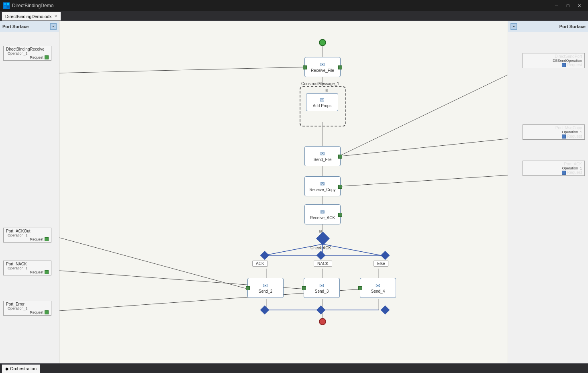  I want to click on start-circle, so click(323, 43).